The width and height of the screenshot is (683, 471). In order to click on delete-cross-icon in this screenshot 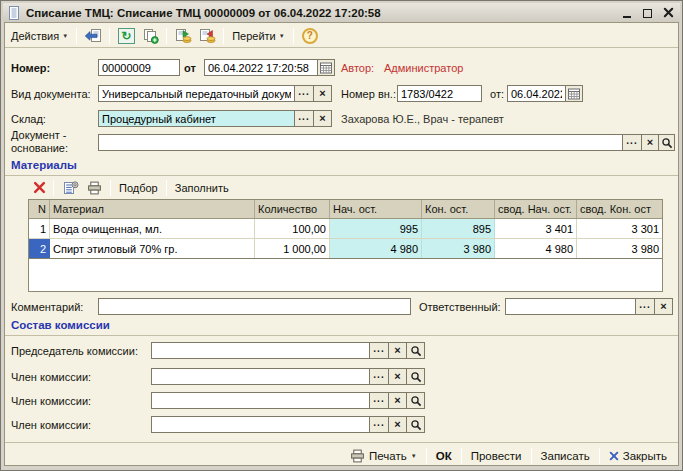, I will do `click(40, 188)`.